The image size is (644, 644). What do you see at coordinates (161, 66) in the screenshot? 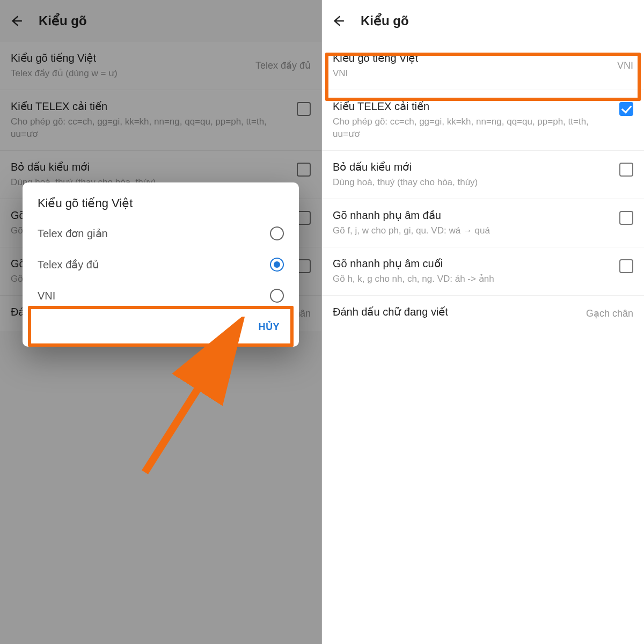
I see `setting-item-input-method: Kiểu gõ tiếng Việt Telex đầy đủ (dùng w …` at bounding box center [161, 66].